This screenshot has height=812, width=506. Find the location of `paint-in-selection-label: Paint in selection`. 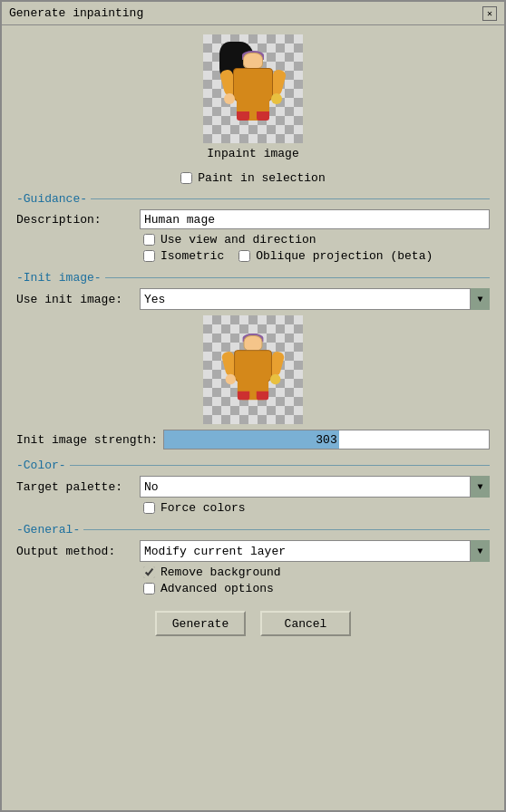

paint-in-selection-label: Paint in selection is located at coordinates (261, 178).